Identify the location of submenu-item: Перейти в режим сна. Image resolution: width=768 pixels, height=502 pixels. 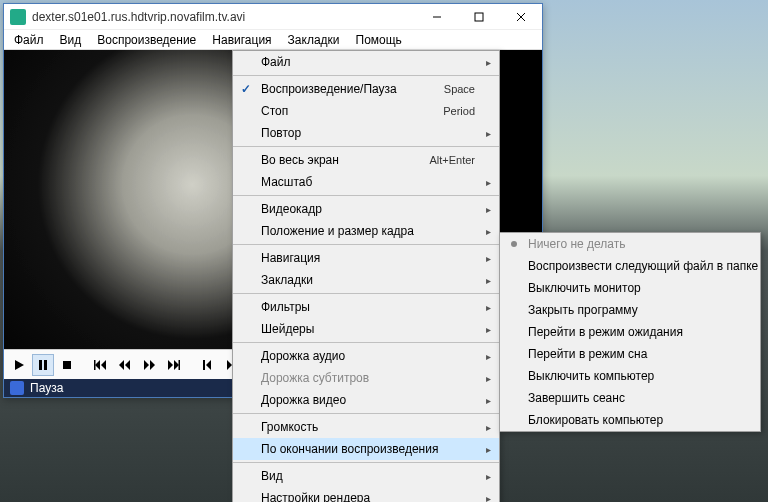
(630, 354).